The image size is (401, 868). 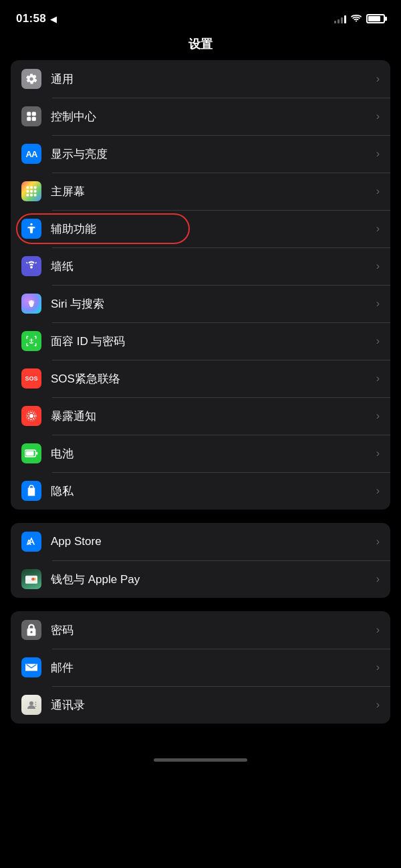 What do you see at coordinates (200, 579) in the screenshot?
I see `row-wallet: 钱包与 Apple Pay ›` at bounding box center [200, 579].